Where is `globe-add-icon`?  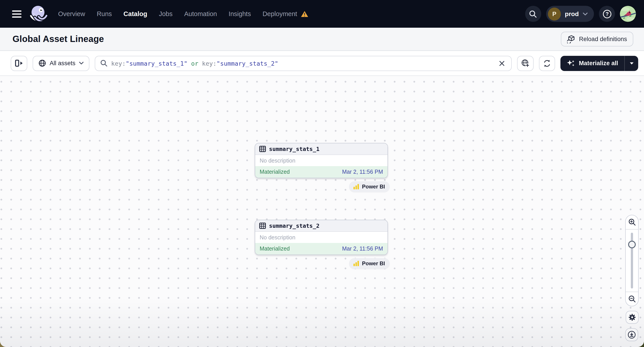
globe-add-icon is located at coordinates (525, 63).